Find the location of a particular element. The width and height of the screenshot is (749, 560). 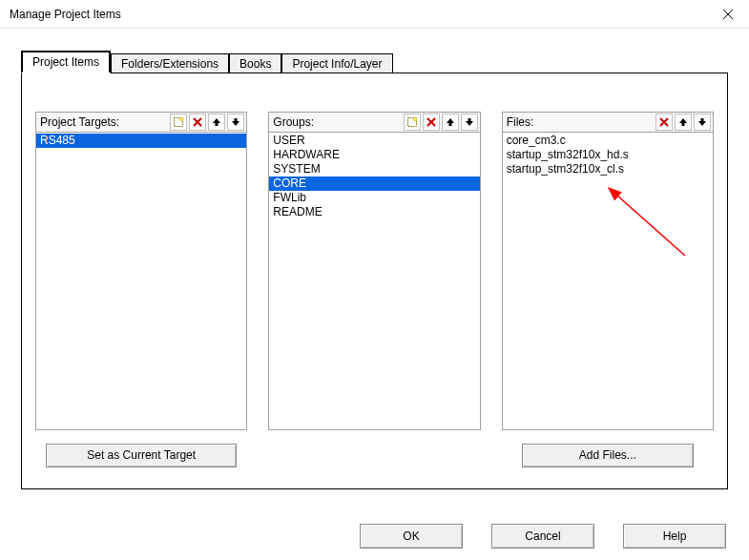

move-target-down-button is located at coordinates (236, 122).